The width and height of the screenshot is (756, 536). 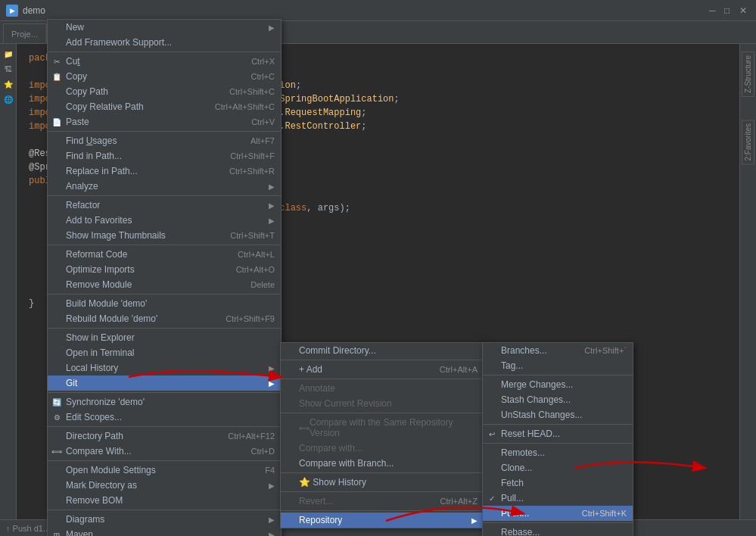 I want to click on menu-cut: ✂ Cut Ctrl+X, so click(x=164, y=61).